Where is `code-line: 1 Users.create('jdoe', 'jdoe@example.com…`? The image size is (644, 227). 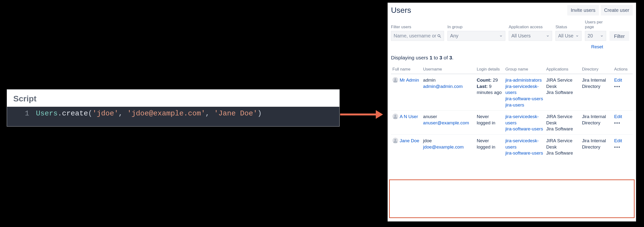 code-line: 1 Users.create('jdoe', 'jdoe@example.com… is located at coordinates (173, 114).